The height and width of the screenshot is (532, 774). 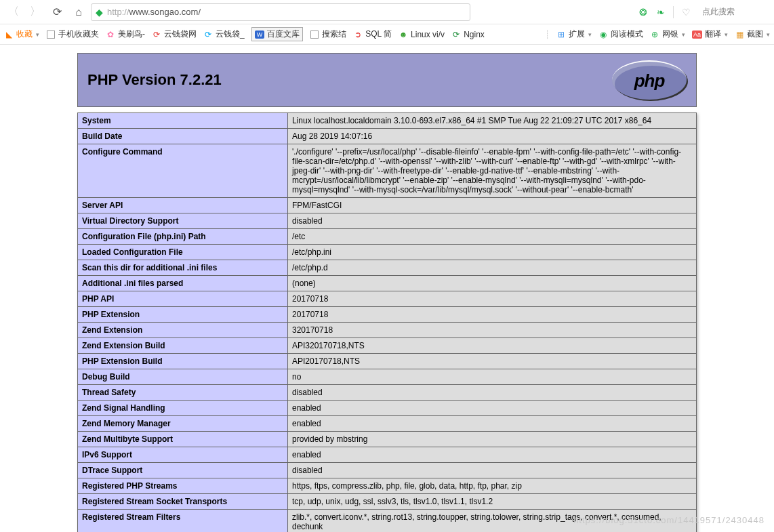 I want to click on folder-icon, so click(x=51, y=35).